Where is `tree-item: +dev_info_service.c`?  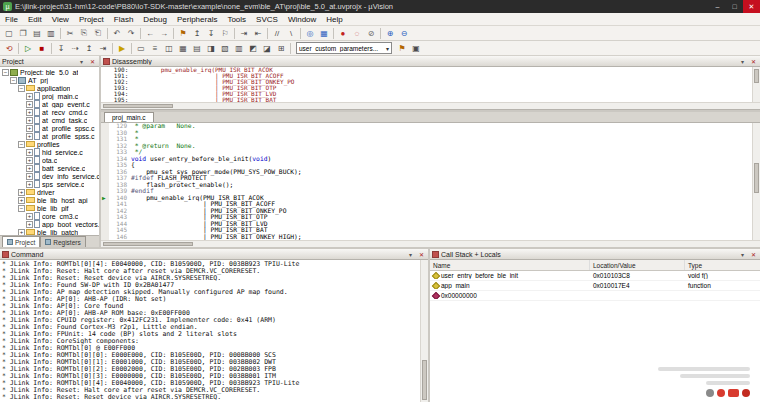 tree-item: +dev_info_service.c is located at coordinates (50, 176).